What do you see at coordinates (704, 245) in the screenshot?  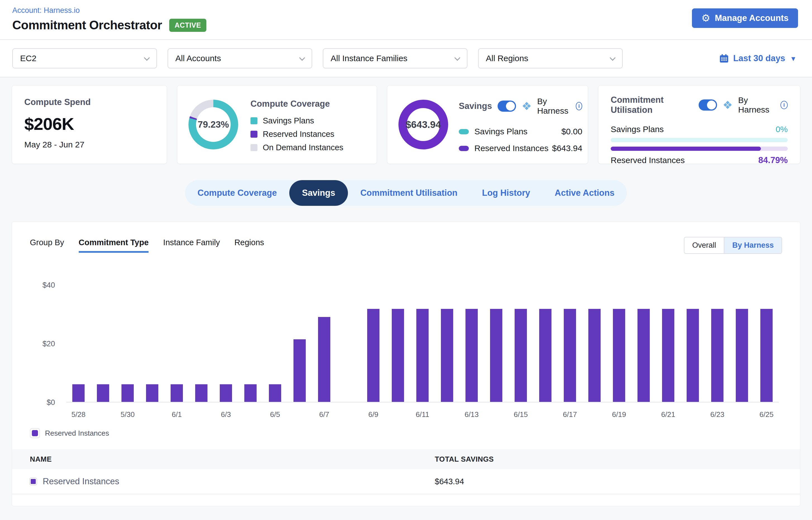 I see `view-toggle-overall: Overall` at bounding box center [704, 245].